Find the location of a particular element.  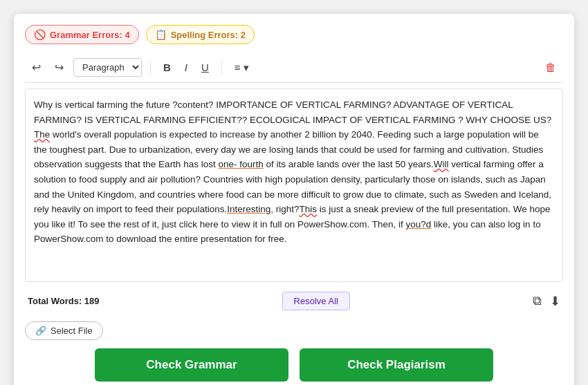

icon-buttons: ⧉ ⬇ is located at coordinates (546, 301).